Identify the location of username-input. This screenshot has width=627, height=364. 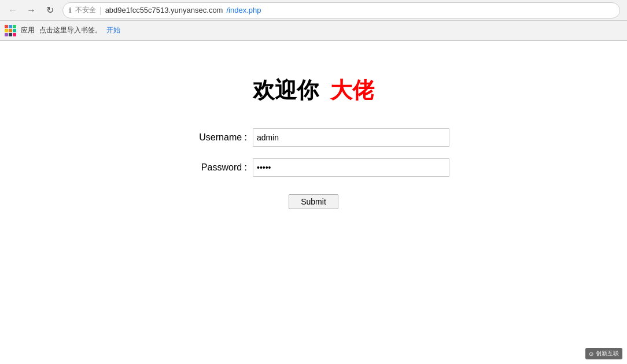
(351, 138).